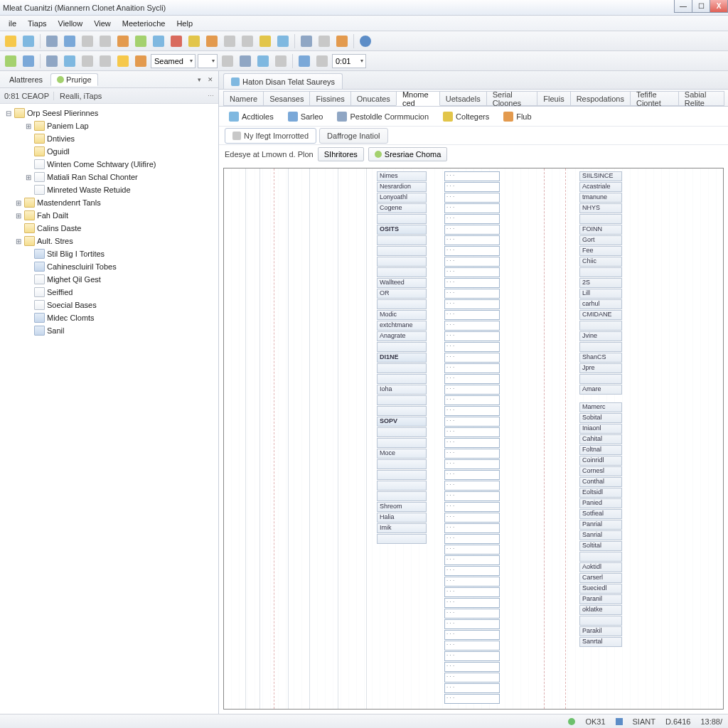 This screenshot has width=728, height=728. What do you see at coordinates (109, 292) in the screenshot?
I see `tree-item-13: Seiffied` at bounding box center [109, 292].